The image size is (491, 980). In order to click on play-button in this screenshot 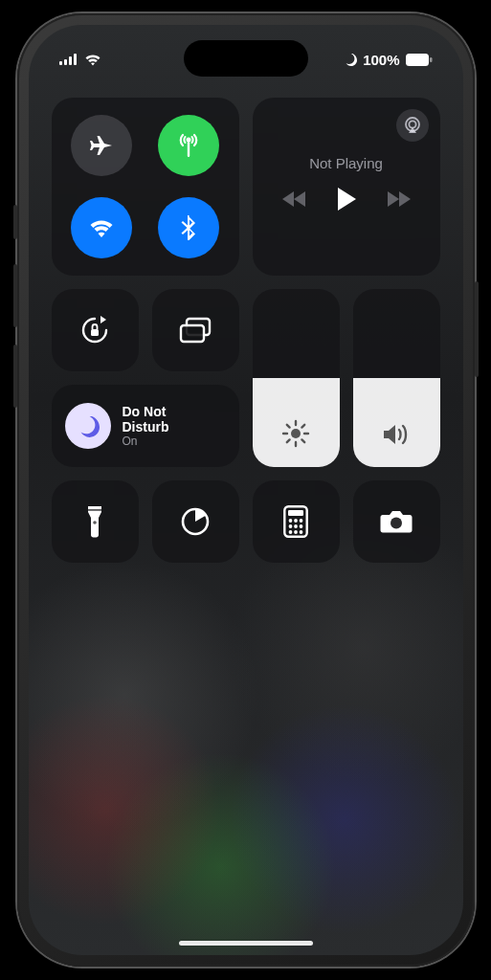, I will do `click(346, 199)`.